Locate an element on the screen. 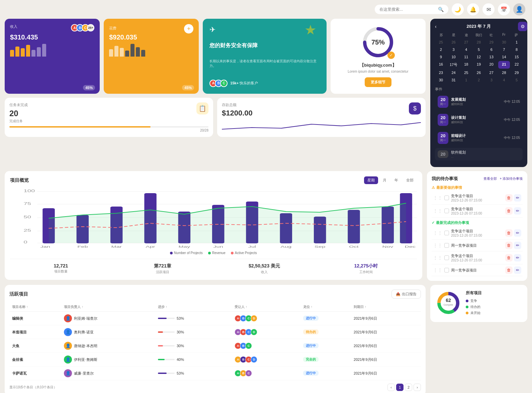 This screenshot has width=532, height=393. period-tab-week: 星期 is located at coordinates (371, 180).